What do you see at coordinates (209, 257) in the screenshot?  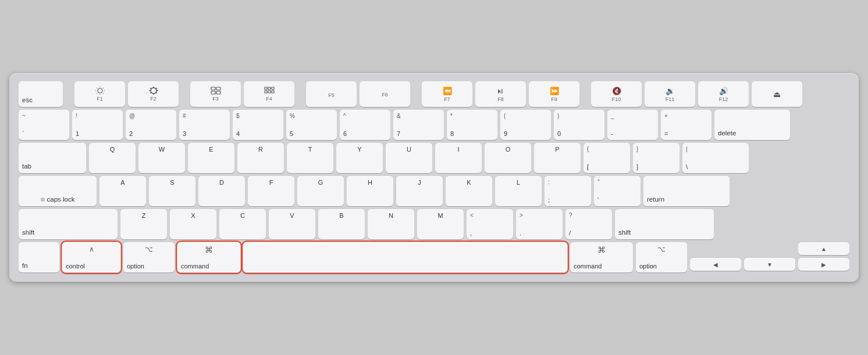 I see `key-command-left: ⌘ command` at bounding box center [209, 257].